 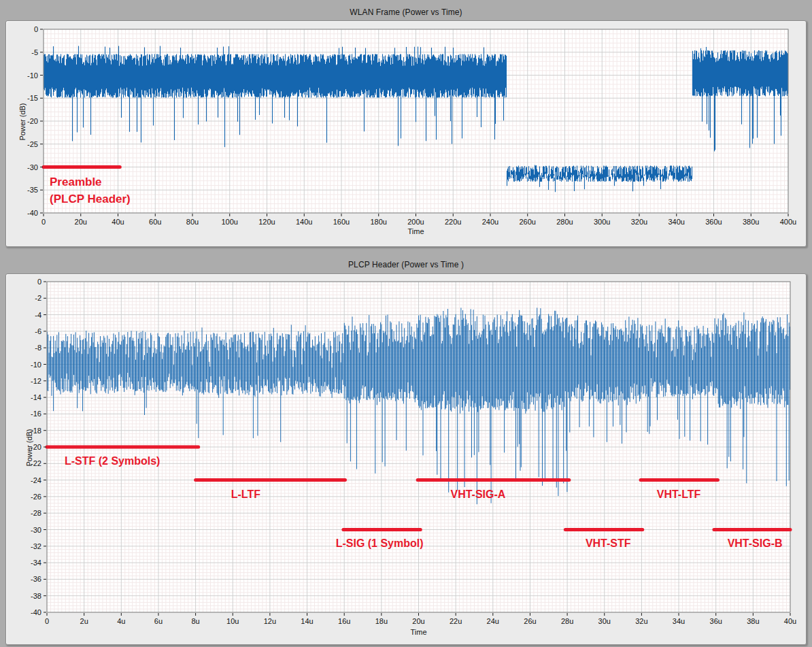 What do you see at coordinates (406, 12) in the screenshot?
I see `wlan-frame-chart-title: WLAN Frame (Power vs Time)` at bounding box center [406, 12].